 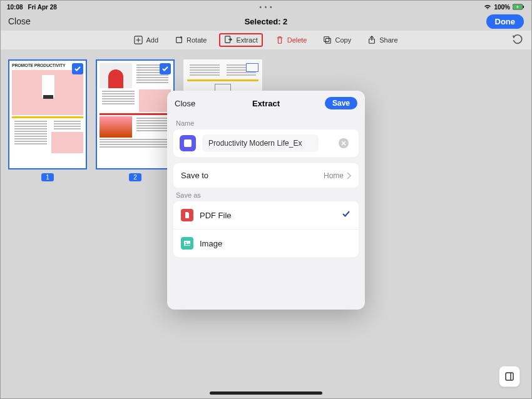 I want to click on header-title: Selected: 2, so click(x=267, y=21).